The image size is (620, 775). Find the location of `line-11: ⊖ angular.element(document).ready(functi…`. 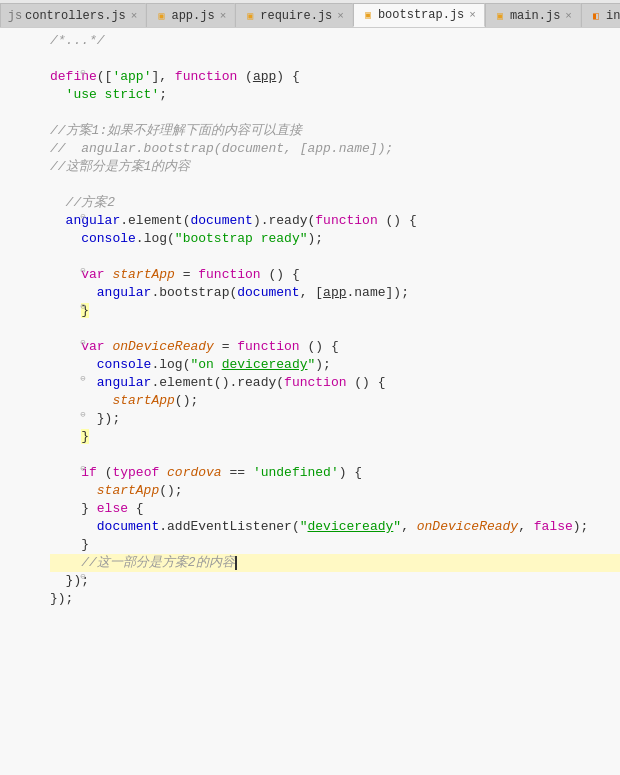

line-11: ⊖ angular.element(document).ready(functi… is located at coordinates (335, 221).